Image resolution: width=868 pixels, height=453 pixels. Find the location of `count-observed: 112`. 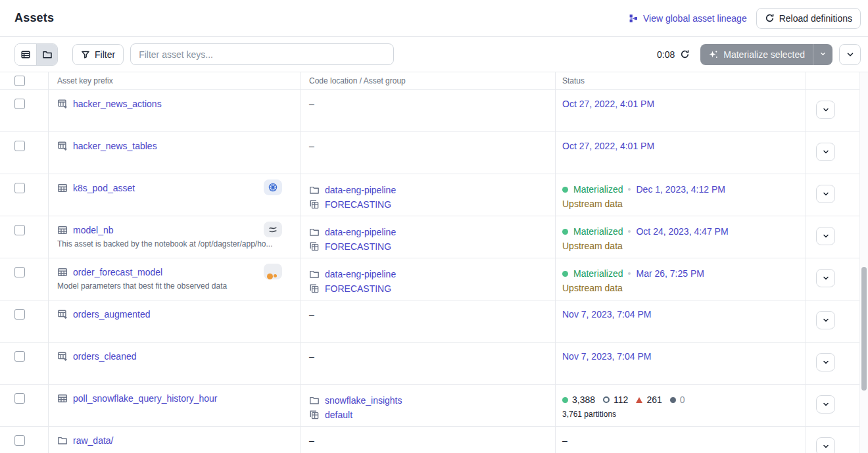

count-observed: 112 is located at coordinates (621, 400).